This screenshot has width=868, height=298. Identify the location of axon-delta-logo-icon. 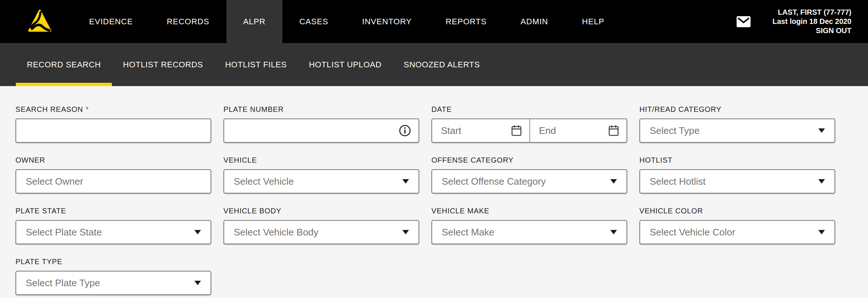
(40, 22).